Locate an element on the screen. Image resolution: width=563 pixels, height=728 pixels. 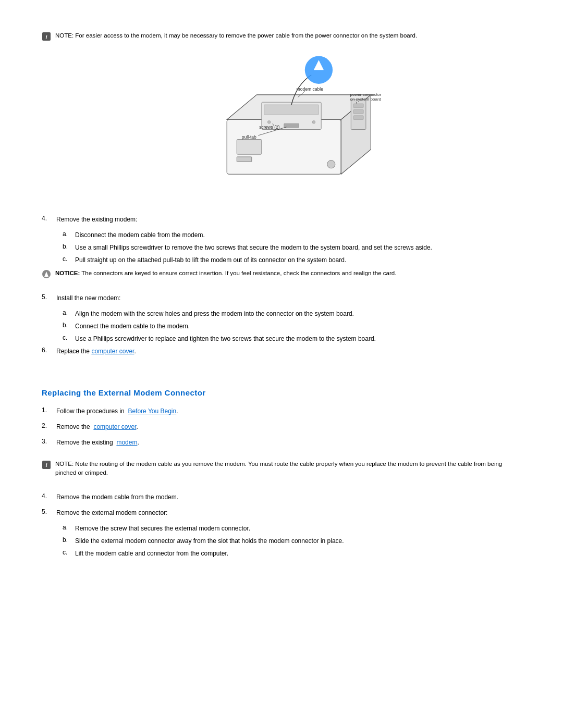
svg-text: pull-tab is located at coordinates (249, 137).